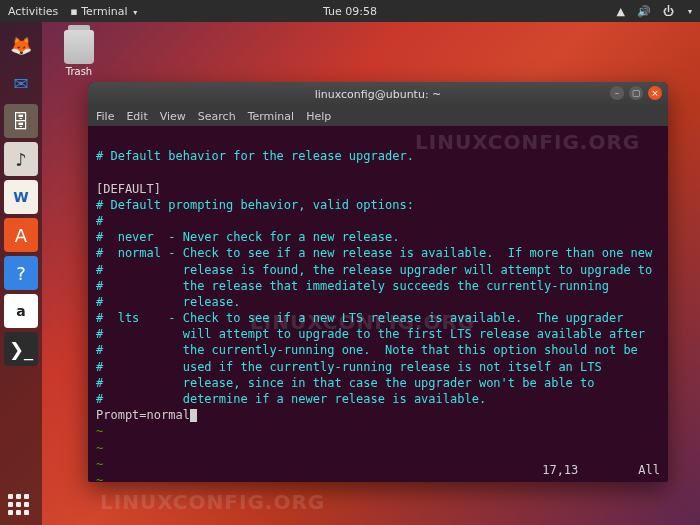 The width and height of the screenshot is (700, 525). I want to click on libreoffice-writer-icon: W, so click(21, 197).